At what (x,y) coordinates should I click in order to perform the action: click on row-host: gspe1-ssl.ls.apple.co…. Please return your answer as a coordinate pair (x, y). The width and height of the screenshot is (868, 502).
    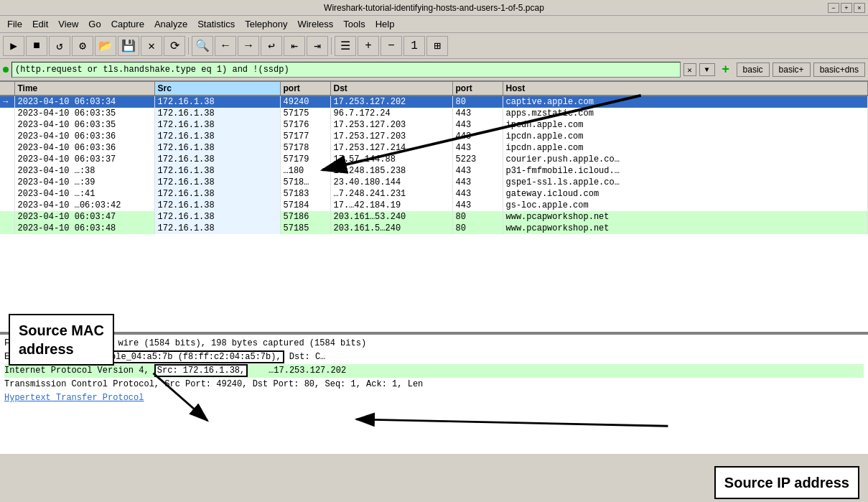
    Looking at the image, I should click on (685, 182).